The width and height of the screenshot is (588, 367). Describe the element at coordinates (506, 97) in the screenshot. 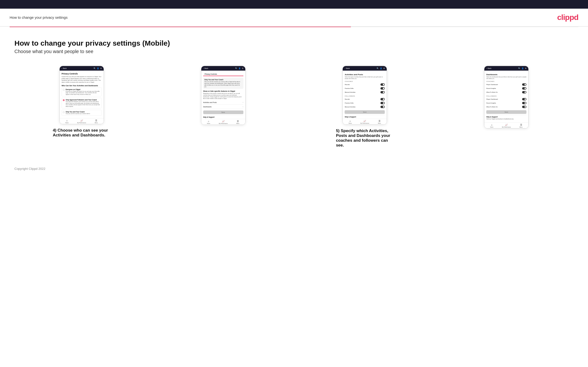

I see `screen-4: ‹ Back 🔍 👤 ⚙ Dashboards Select the dashb…` at that location.